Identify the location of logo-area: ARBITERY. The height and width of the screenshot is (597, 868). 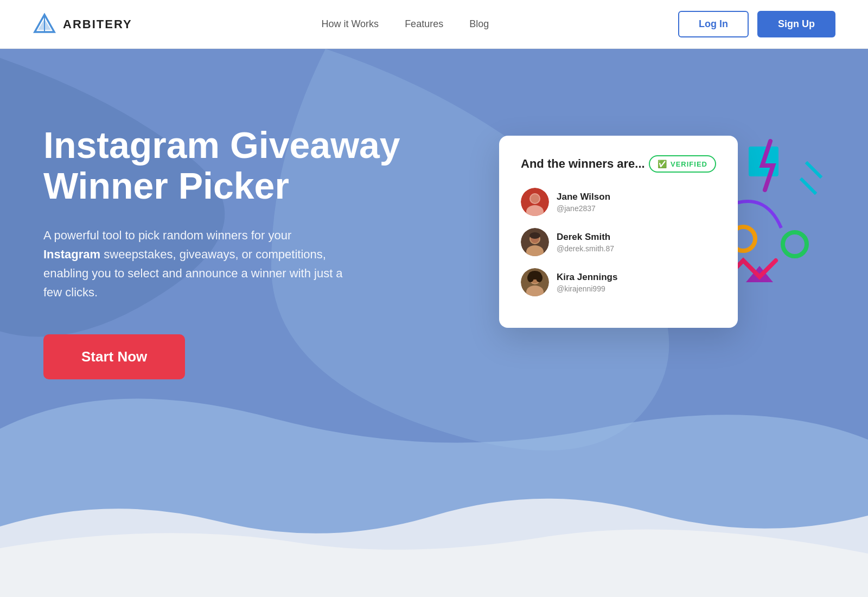
(82, 24).